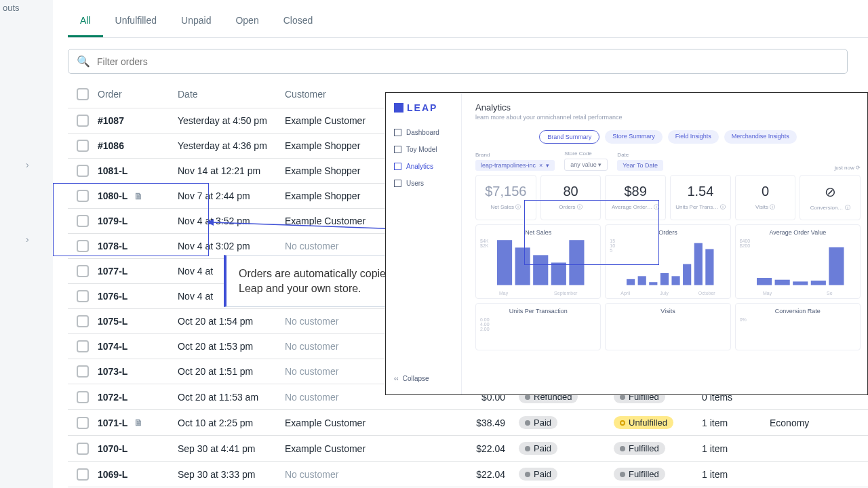 The width and height of the screenshot is (868, 488). I want to click on leap-nav-toy-model: Toy Model, so click(423, 149).